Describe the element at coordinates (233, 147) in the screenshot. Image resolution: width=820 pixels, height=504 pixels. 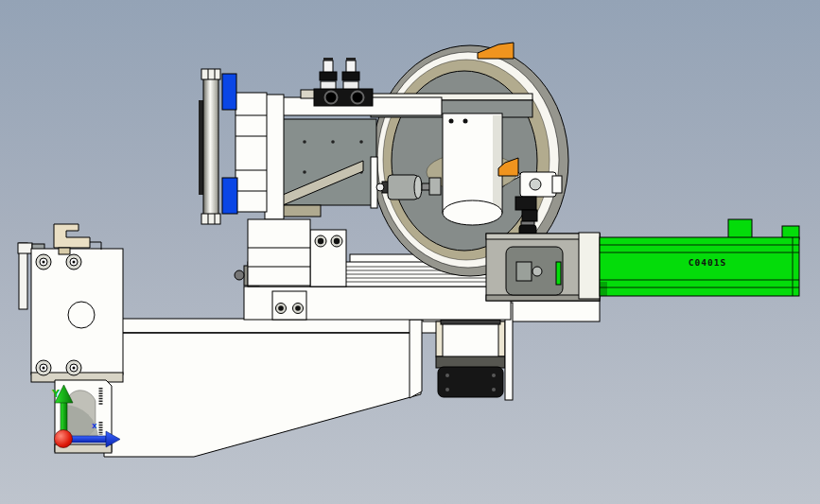
I see `tool-plate-assembly` at that location.